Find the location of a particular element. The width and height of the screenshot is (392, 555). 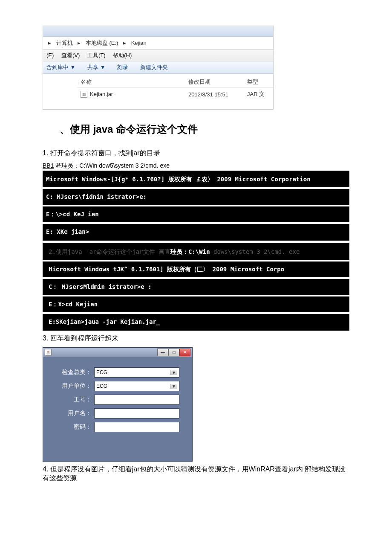

menu-help: 帮助(H) is located at coordinates (122, 55).